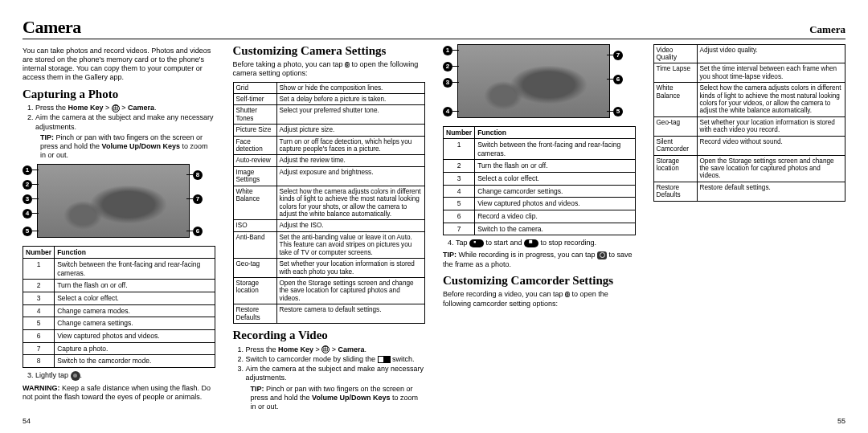 The width and height of the screenshot is (868, 433). Describe the element at coordinates (27, 170) in the screenshot. I see `callout-1: 1` at that location.